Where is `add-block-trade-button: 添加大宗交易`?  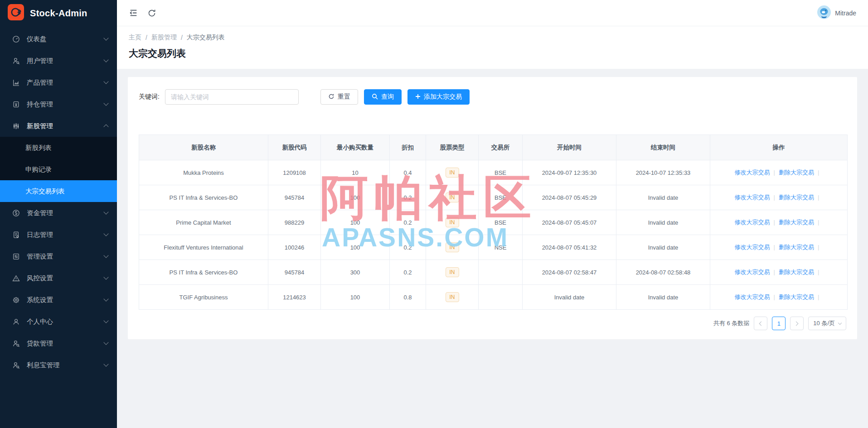
add-block-trade-button: 添加大宗交易 is located at coordinates (439, 97).